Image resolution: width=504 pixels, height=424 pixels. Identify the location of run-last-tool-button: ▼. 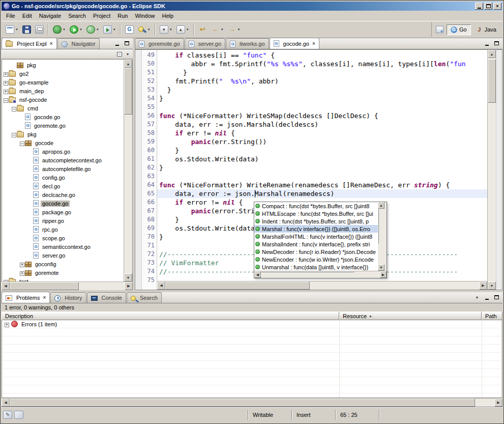
(93, 30).